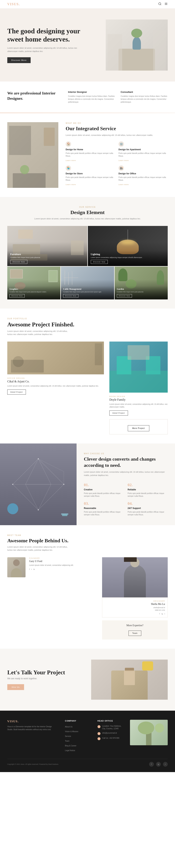 Image resolution: width=175 pixels, height=868 pixels. Describe the element at coordinates (16, 687) in the screenshot. I see `cta-hire-btn: Hire Us` at that location.